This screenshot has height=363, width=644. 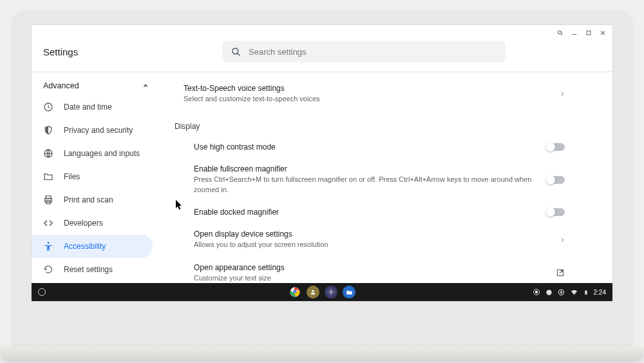 What do you see at coordinates (236, 52) in the screenshot?
I see `search-icon` at bounding box center [236, 52].